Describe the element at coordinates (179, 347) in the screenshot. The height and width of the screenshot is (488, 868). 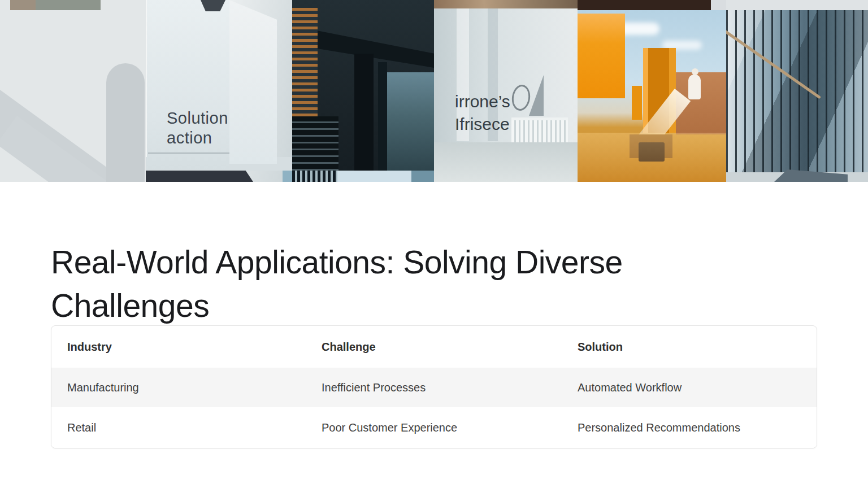
I see `column-header-industry: Industry` at that location.